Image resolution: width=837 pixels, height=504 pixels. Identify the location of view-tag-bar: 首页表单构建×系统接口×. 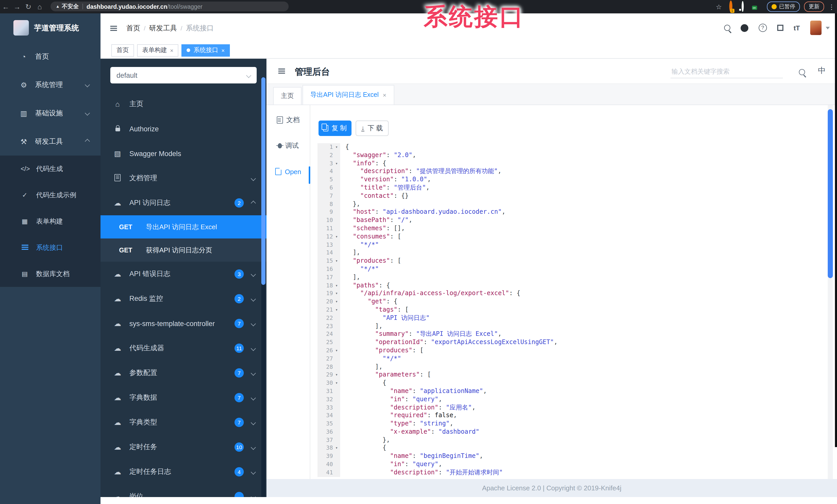
(469, 50).